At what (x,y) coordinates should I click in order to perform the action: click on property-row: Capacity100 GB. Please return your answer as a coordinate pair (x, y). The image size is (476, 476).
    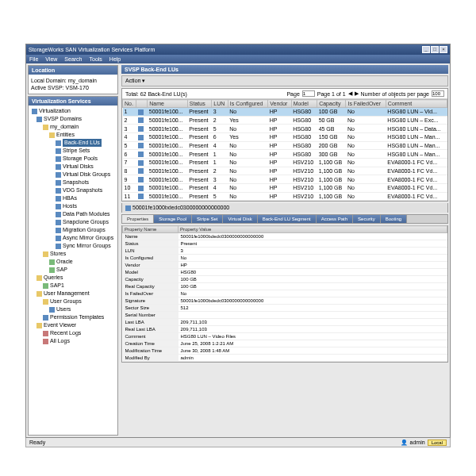
    Looking at the image, I should click on (286, 279).